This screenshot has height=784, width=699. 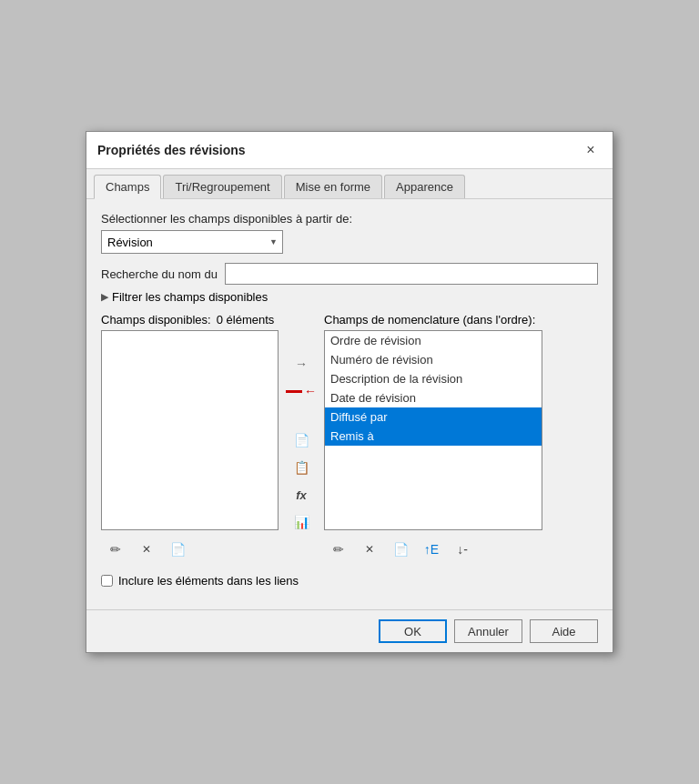 I want to click on table-icon: 📊, so click(x=302, y=522).